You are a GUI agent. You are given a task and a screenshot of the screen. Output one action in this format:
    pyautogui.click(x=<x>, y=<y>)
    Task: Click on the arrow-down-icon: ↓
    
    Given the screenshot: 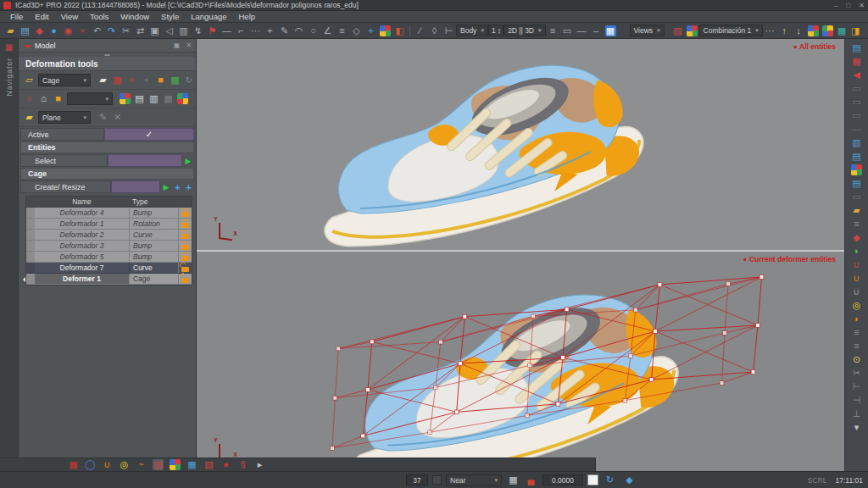 What is the action you would take?
    pyautogui.click(x=798, y=30)
    